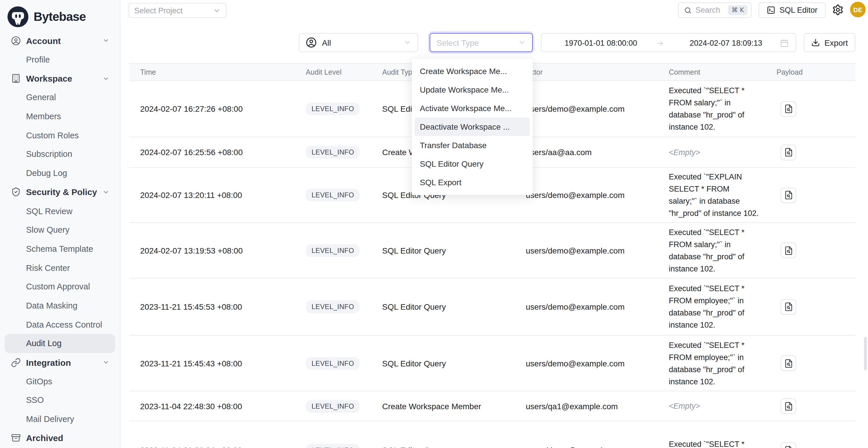  What do you see at coordinates (60, 419) in the screenshot?
I see `sidebar-item-mail-delivery: Mail Delivery` at bounding box center [60, 419].